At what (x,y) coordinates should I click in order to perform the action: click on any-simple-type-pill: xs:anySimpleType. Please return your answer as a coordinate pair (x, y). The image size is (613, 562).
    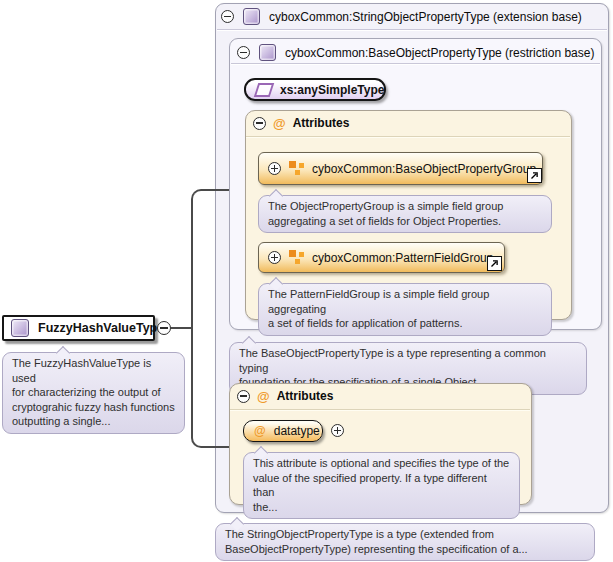
    Looking at the image, I should click on (315, 90).